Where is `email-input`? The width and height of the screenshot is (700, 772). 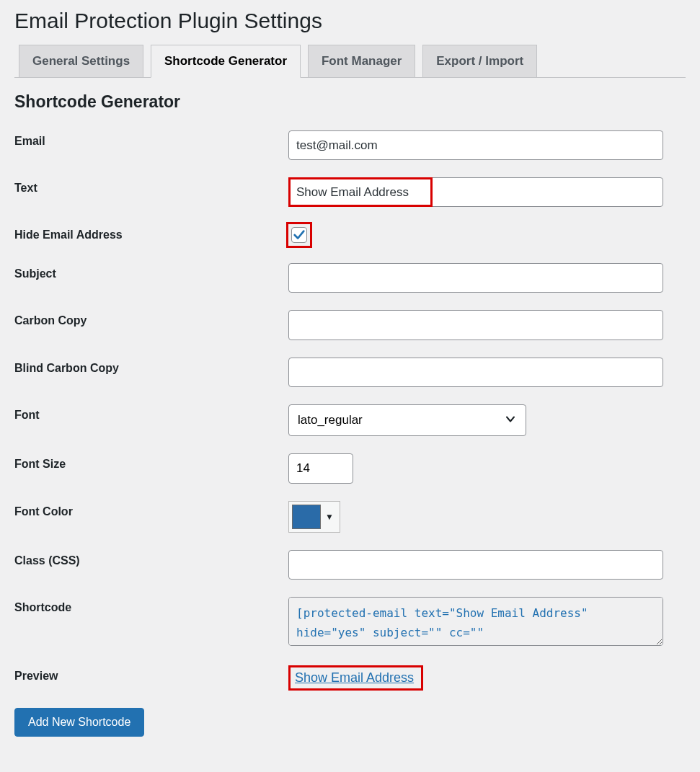 email-input is located at coordinates (476, 146).